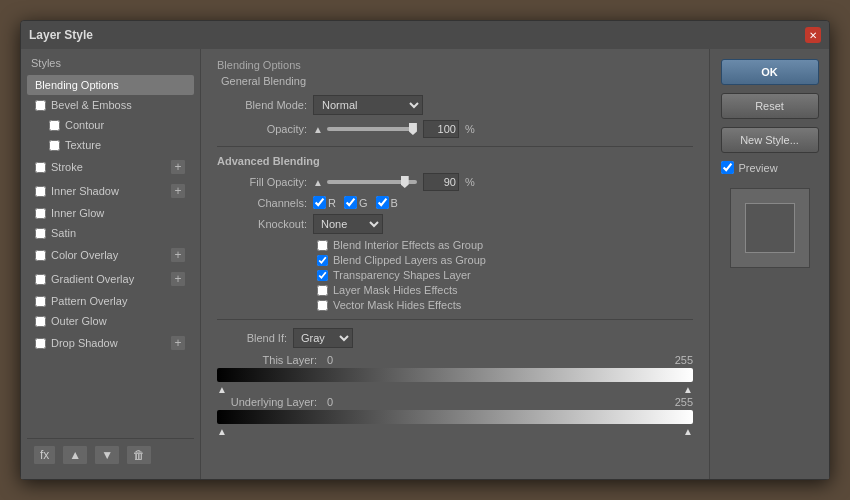 The width and height of the screenshot is (850, 500). Describe the element at coordinates (222, 432) in the screenshot. I see `underlying-layer-left-handle: ▲` at that location.